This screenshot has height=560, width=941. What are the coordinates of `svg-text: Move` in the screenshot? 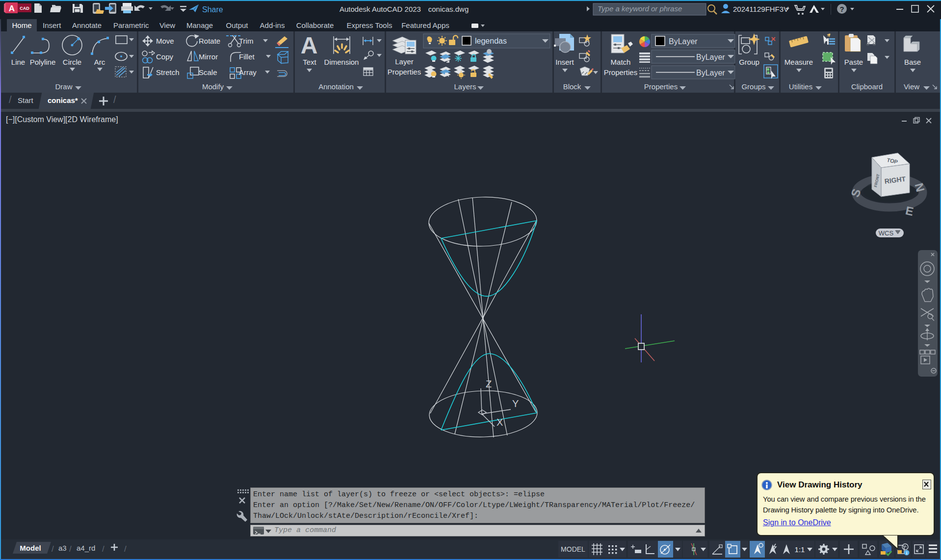 It's located at (165, 41).